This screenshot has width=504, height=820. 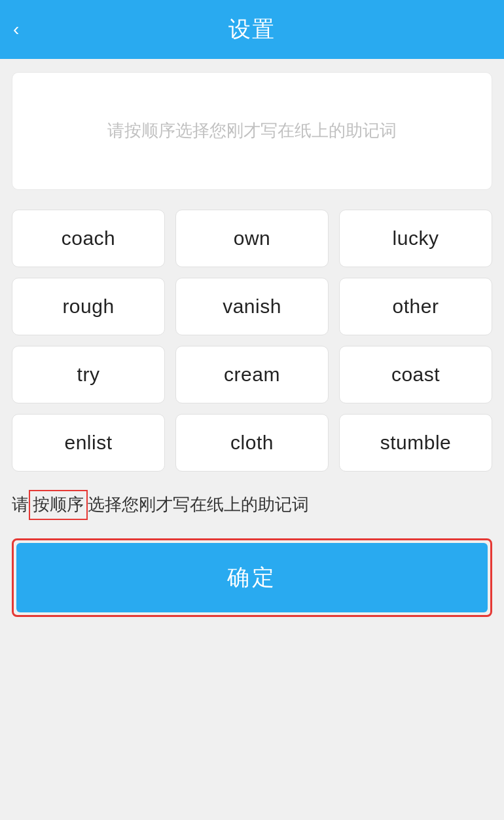 What do you see at coordinates (252, 578) in the screenshot?
I see `confirm-button: 确定` at bounding box center [252, 578].